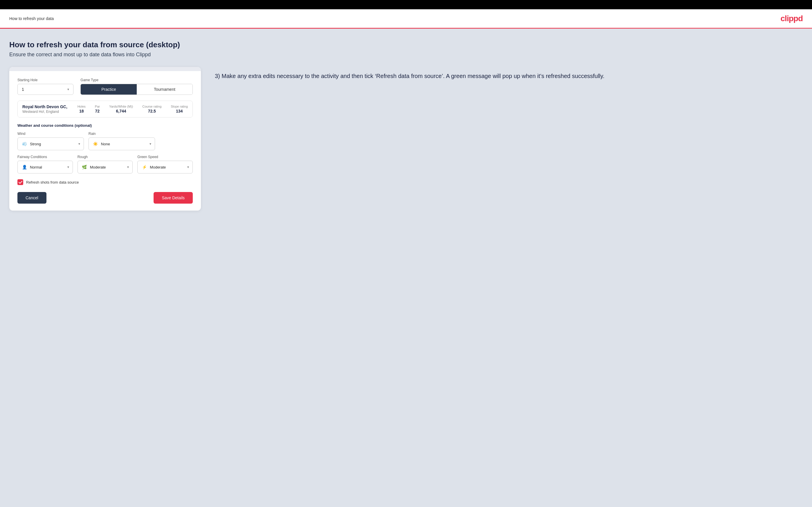 This screenshot has height=507, width=812. What do you see at coordinates (52, 182) in the screenshot?
I see `refresh-checkbox-label: Refresh shots from data source` at bounding box center [52, 182].